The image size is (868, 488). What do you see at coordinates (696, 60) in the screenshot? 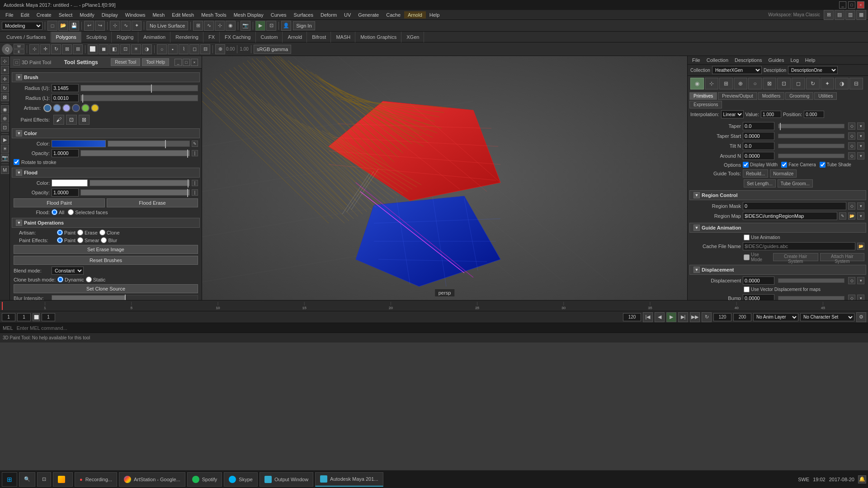
I see `rp-menu-file: File` at bounding box center [696, 60].